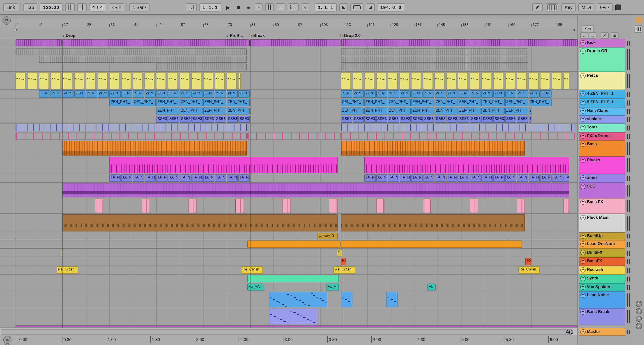  What do you see at coordinates (131, 128) in the screenshot?
I see `clip-toms` at bounding box center [131, 128].